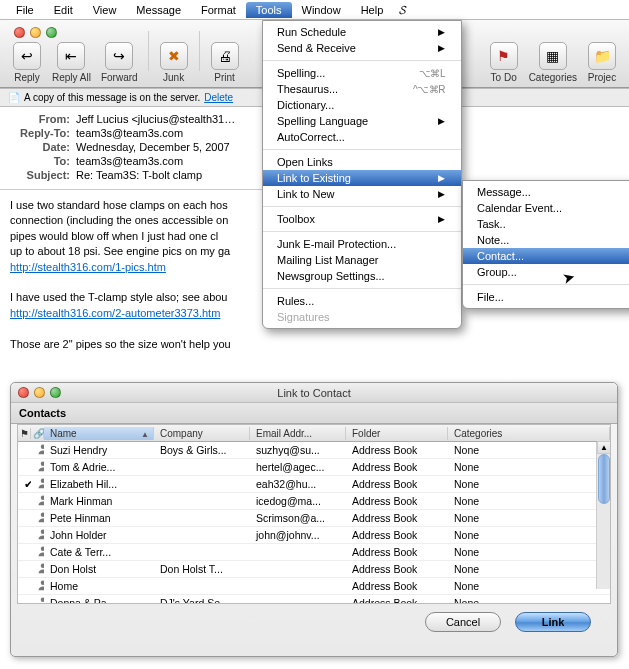 This screenshot has width=629, height=669. What do you see at coordinates (314, 536) in the screenshot?
I see `table-row: John Holderjohn@johnv...Address BookNone` at bounding box center [314, 536].